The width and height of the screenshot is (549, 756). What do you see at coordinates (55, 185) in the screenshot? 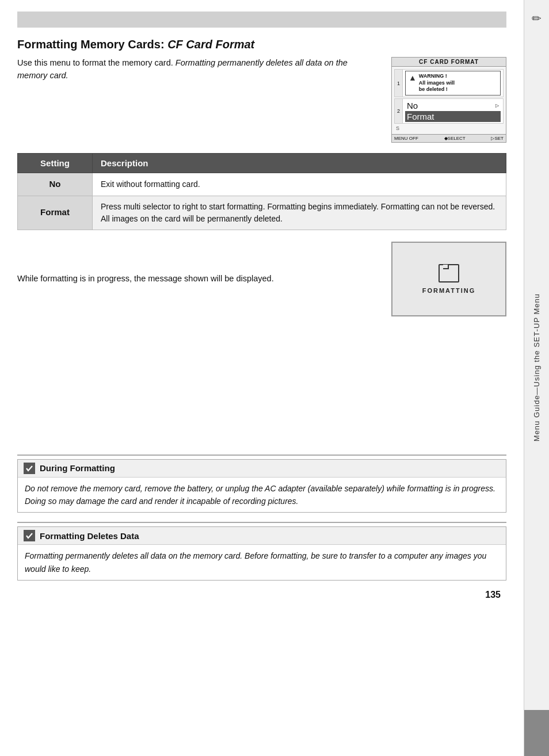
I see `setting-no: No` at bounding box center [55, 185].